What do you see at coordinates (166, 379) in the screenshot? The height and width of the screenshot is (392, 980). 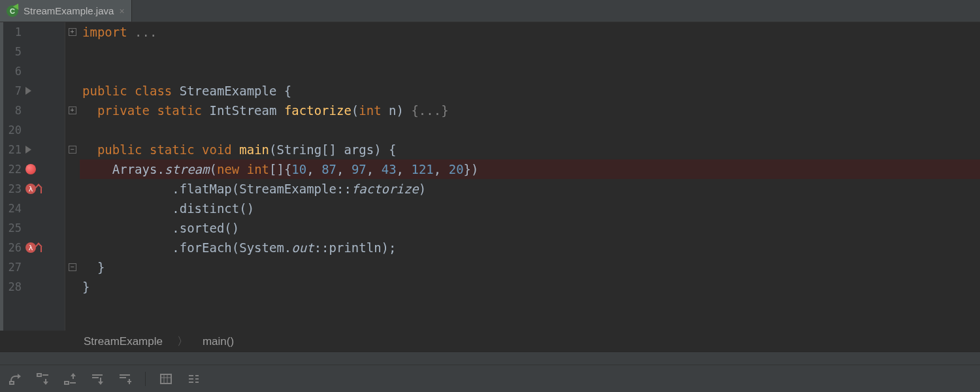 I see `evaluate-expression-icon` at bounding box center [166, 379].